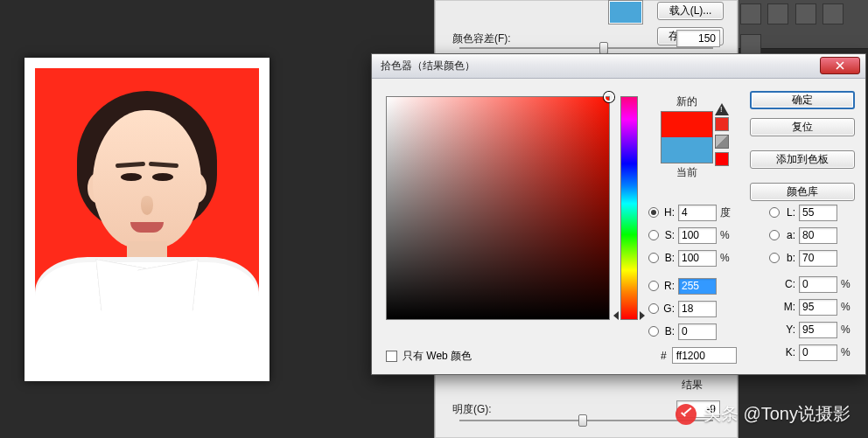  Describe the element at coordinates (818, 259) in the screenshot. I see `lab-b-input` at that location.